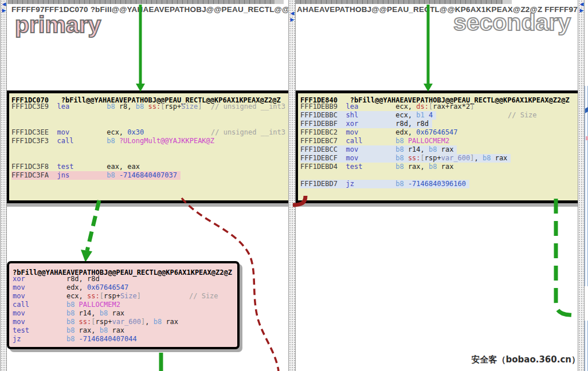  I want to click on operand-token: rax+rax*2, so click(452, 106).